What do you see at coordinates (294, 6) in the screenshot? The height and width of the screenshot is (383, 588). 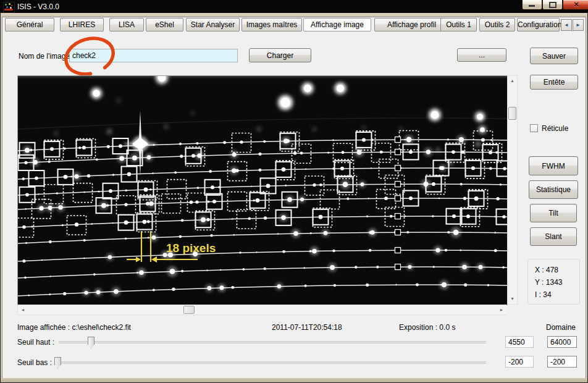 I see `titlebar` at bounding box center [294, 6].